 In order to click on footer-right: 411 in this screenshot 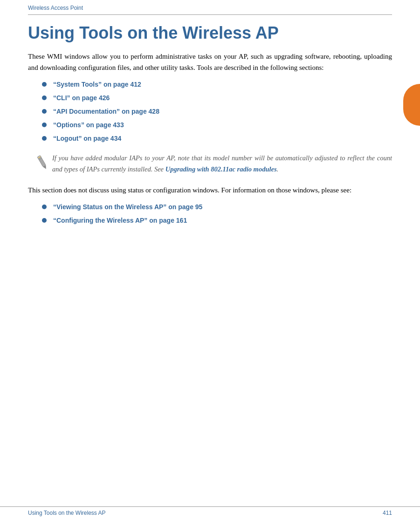, I will do `click(387, 513)`.